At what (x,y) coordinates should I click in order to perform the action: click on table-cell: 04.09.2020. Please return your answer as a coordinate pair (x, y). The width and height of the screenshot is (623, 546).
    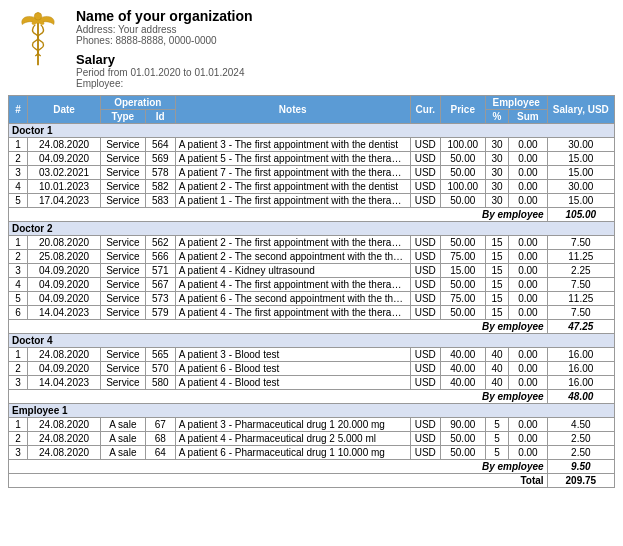
    Looking at the image, I should click on (64, 299).